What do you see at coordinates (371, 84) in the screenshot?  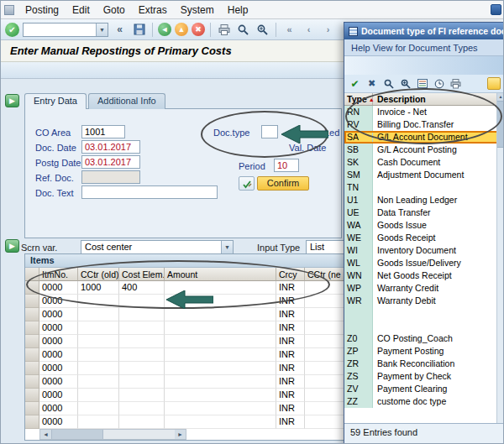 I see `close-icon: ✖` at bounding box center [371, 84].